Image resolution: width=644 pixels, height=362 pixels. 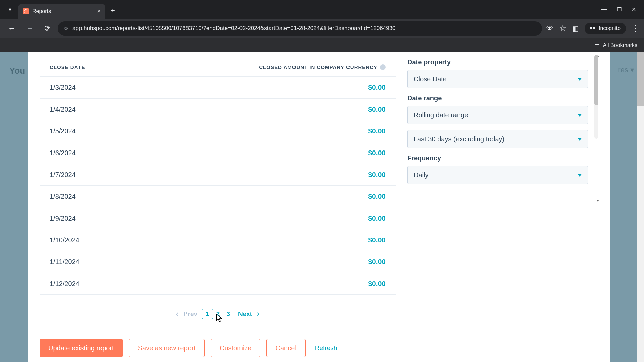 What do you see at coordinates (207, 314) in the screenshot?
I see `pager-page-1: 1` at bounding box center [207, 314].